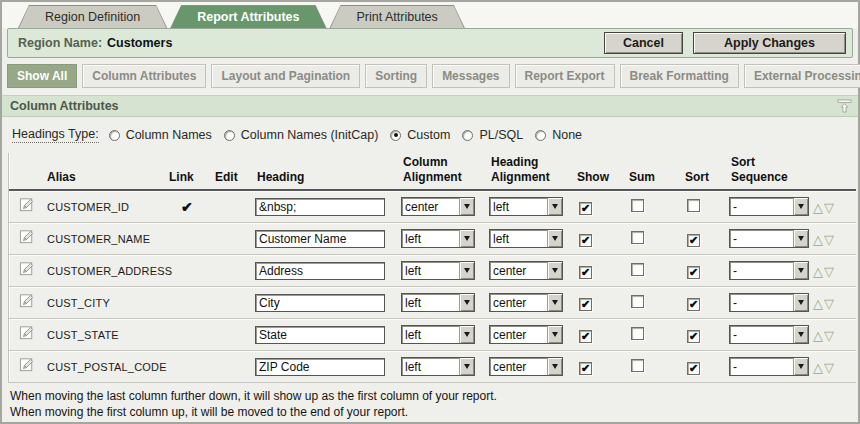 The image size is (860, 424). Describe the element at coordinates (398, 16) in the screenshot. I see `tab-print-attributes: Print Attributes` at that location.